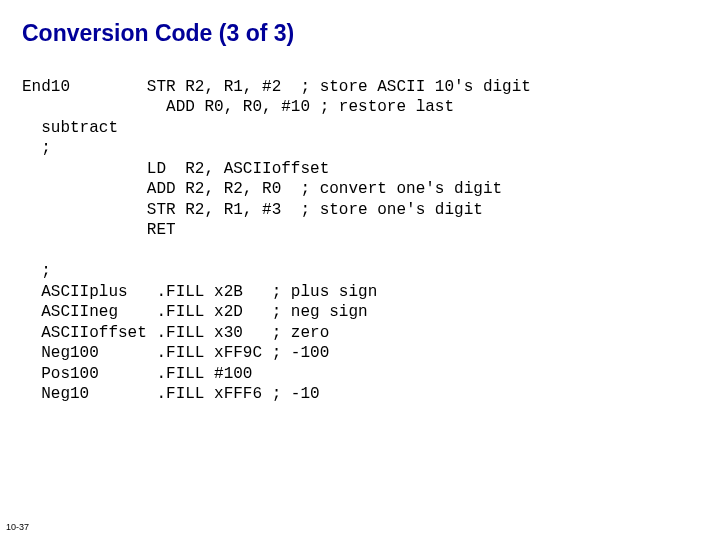 This screenshot has height=540, width=720. Describe the element at coordinates (238, 107) in the screenshot. I see `code-line: ADD R0, R0, #10 ; restore last` at that location.